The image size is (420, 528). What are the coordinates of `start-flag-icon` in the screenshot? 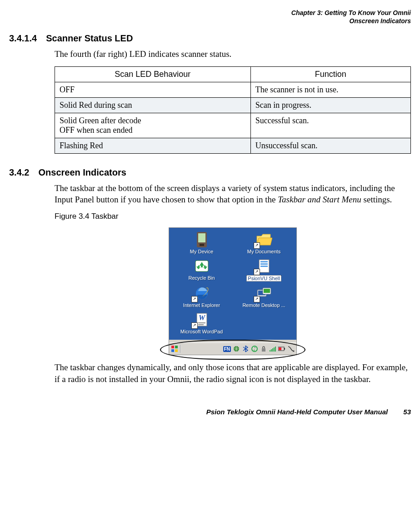 It's located at (175, 349).